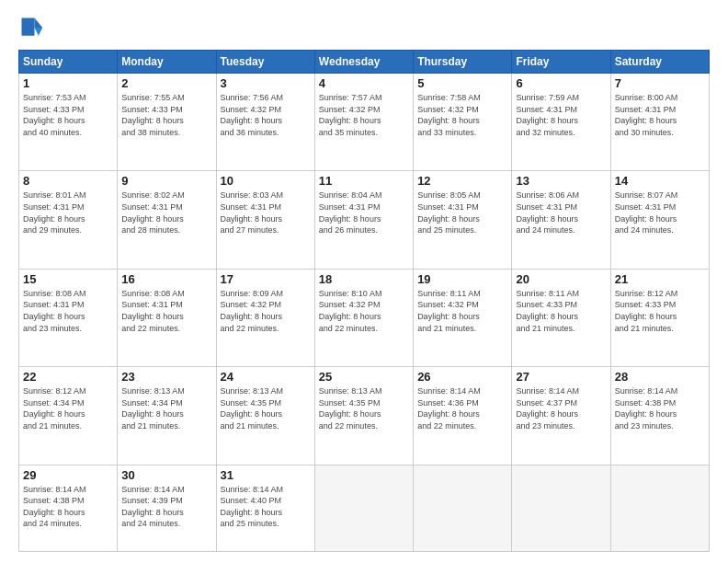  Describe the element at coordinates (462, 311) in the screenshot. I see `day-info: Sunrise: 8:11 AM Sunset: 4:32 PM Dayligh…` at that location.